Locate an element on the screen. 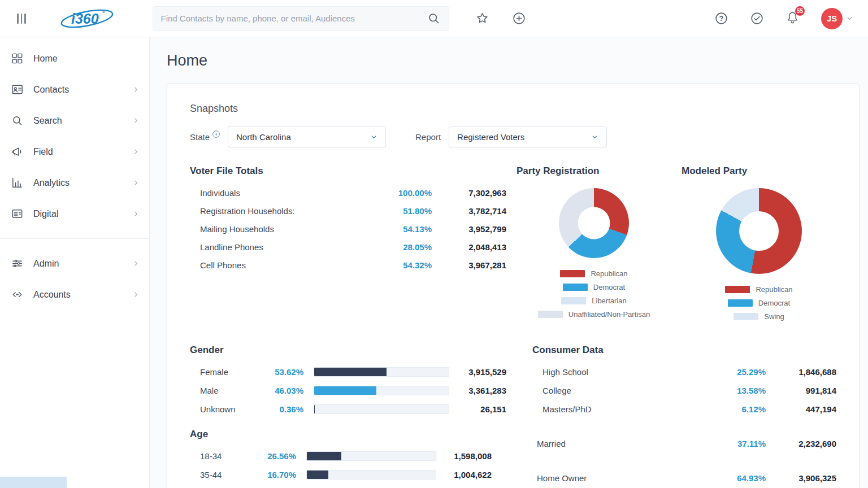 The width and height of the screenshot is (868, 488). search-input is located at coordinates (294, 18).